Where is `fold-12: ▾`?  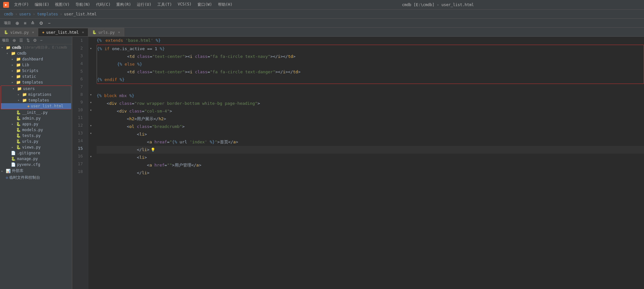 fold-12: ▾ is located at coordinates (91, 125).